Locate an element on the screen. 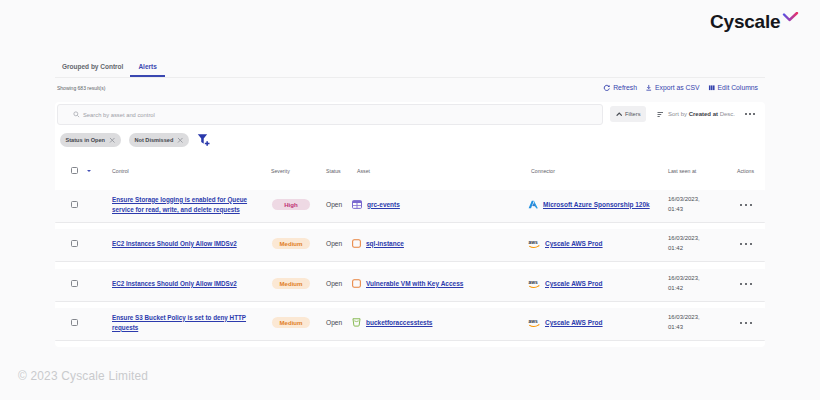 The width and height of the screenshot is (820, 400). cyscale-logo: Cyscale is located at coordinates (754, 22).